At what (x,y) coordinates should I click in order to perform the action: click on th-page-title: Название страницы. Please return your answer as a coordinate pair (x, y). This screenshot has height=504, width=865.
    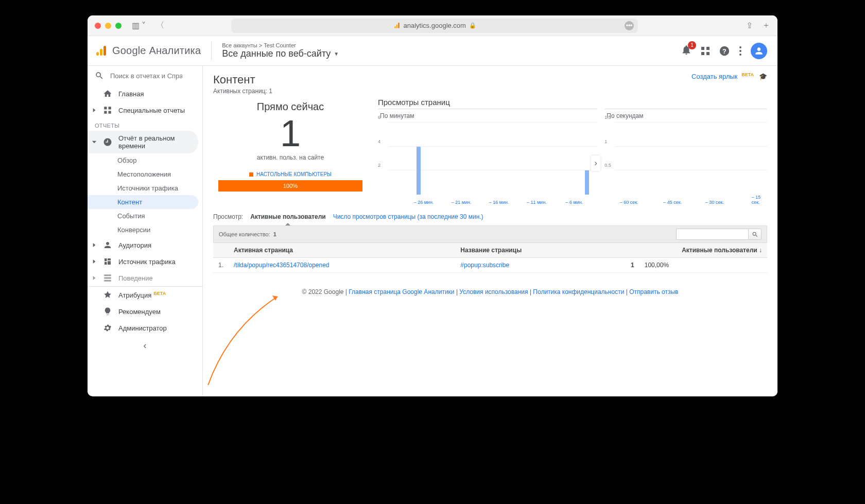
    Looking at the image, I should click on (531, 250).